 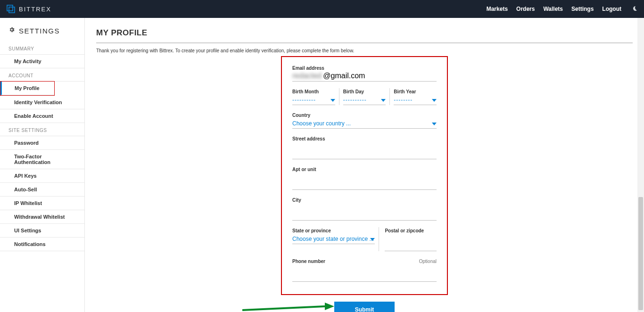 I want to click on nav-logout: Logout, so click(x=612, y=9).